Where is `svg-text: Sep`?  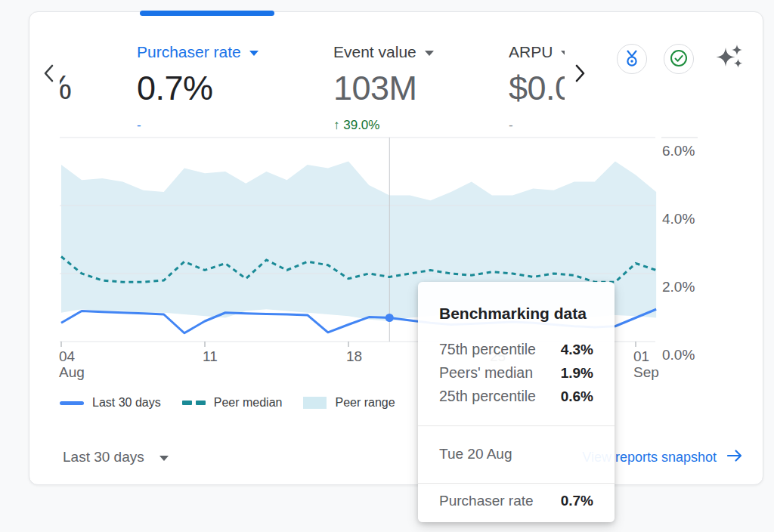
svg-text: Sep is located at coordinates (646, 372).